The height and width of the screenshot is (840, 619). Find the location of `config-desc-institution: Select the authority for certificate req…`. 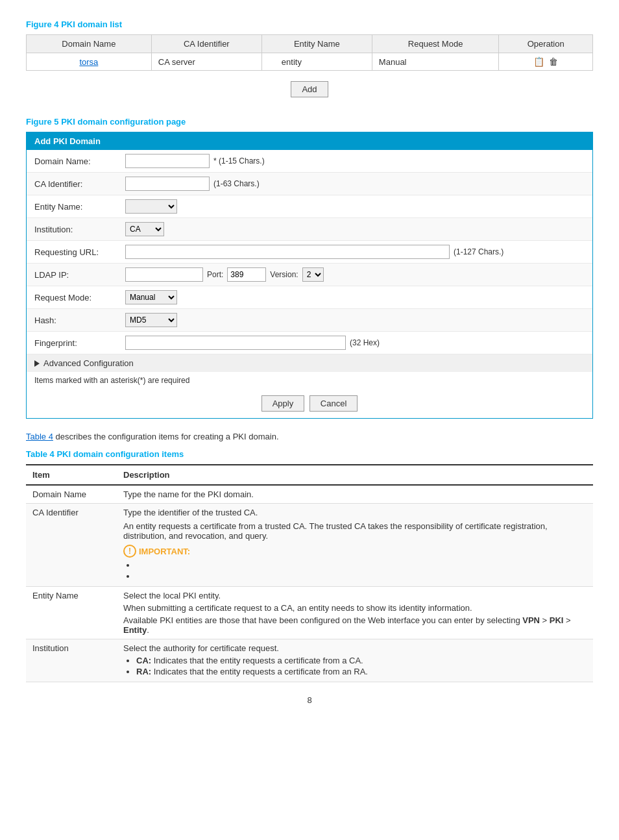

config-desc-institution: Select the authority for certificate req… is located at coordinates (355, 661).